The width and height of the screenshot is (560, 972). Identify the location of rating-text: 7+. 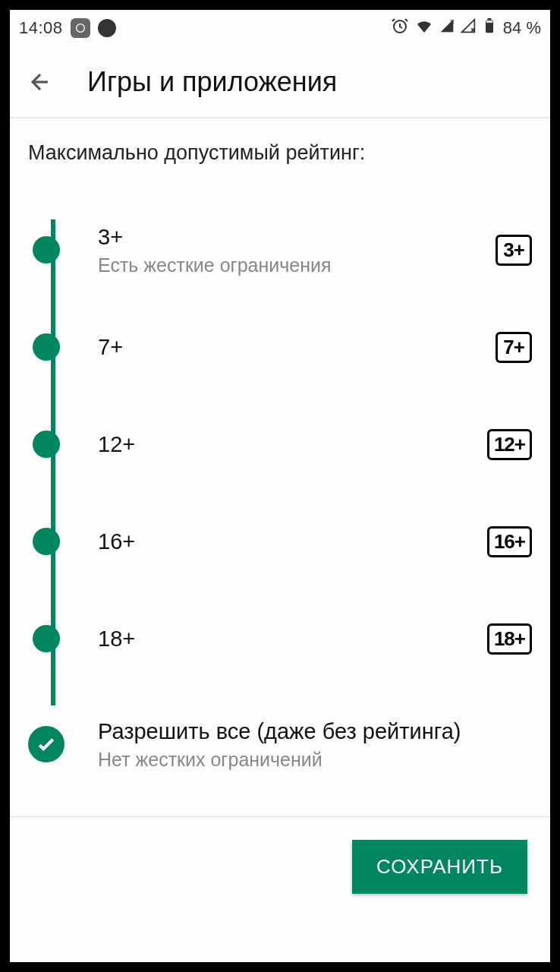
(292, 347).